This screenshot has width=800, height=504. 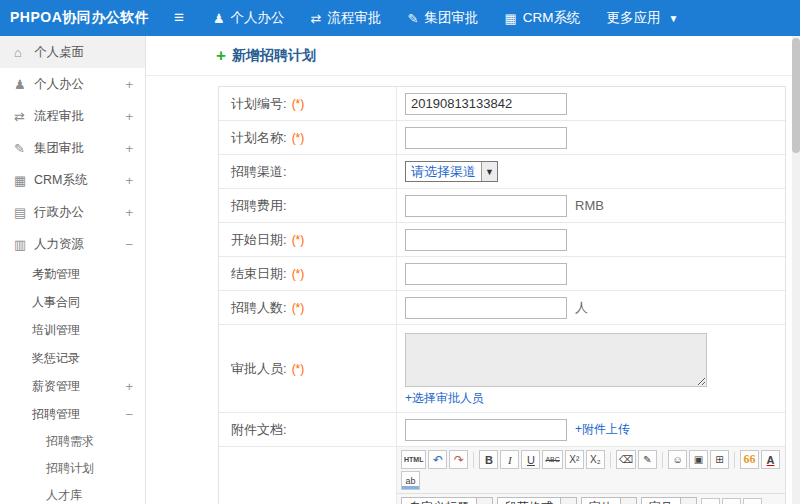 What do you see at coordinates (633, 18) in the screenshot?
I see `nav-label: 更多应用` at bounding box center [633, 18].